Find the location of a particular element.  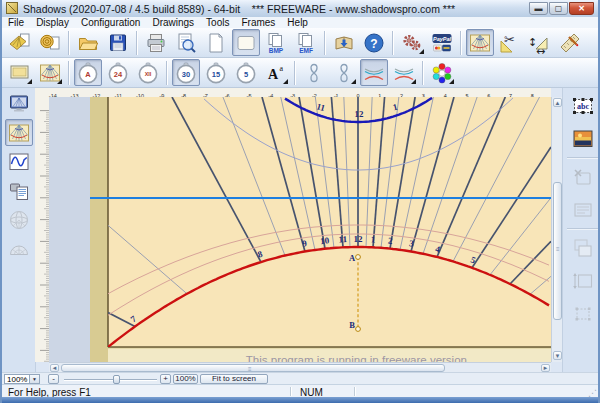

horizontal-scrollbar: ◄ ≡ ► is located at coordinates (300, 367).